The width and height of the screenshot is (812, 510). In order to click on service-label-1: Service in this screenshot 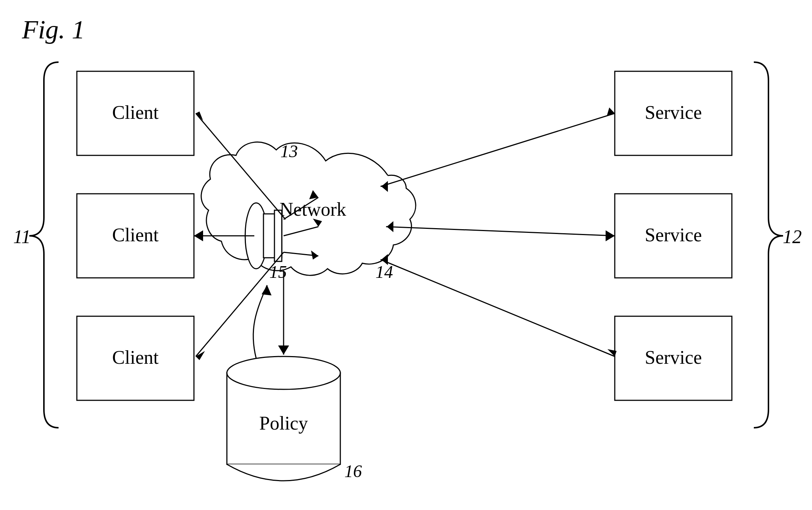, I will do `click(673, 113)`.